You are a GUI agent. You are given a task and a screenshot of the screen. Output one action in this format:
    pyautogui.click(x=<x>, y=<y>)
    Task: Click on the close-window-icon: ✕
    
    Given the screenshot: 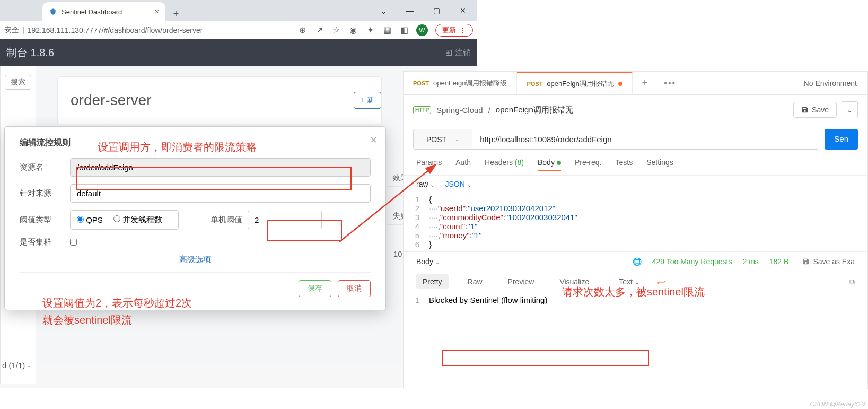 What is the action you would take?
    pyautogui.click(x=463, y=11)
    